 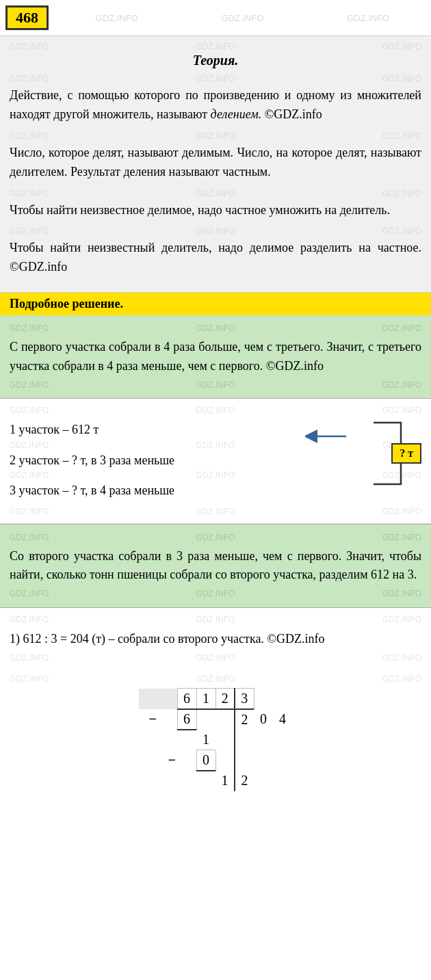 I want to click on wm-row-g1b: GDZ.INFOGDZ.INFOGDZ.INFO, so click(x=216, y=386).